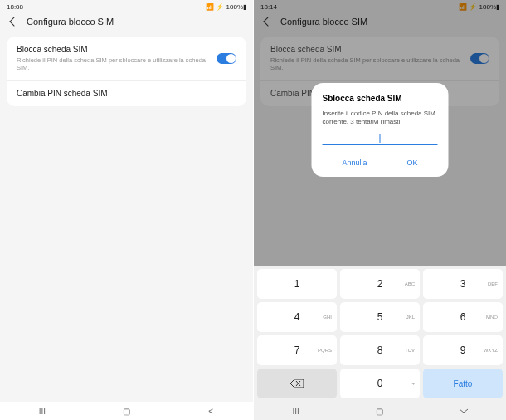  Describe the element at coordinates (13, 22) in the screenshot. I see `back-icon` at that location.